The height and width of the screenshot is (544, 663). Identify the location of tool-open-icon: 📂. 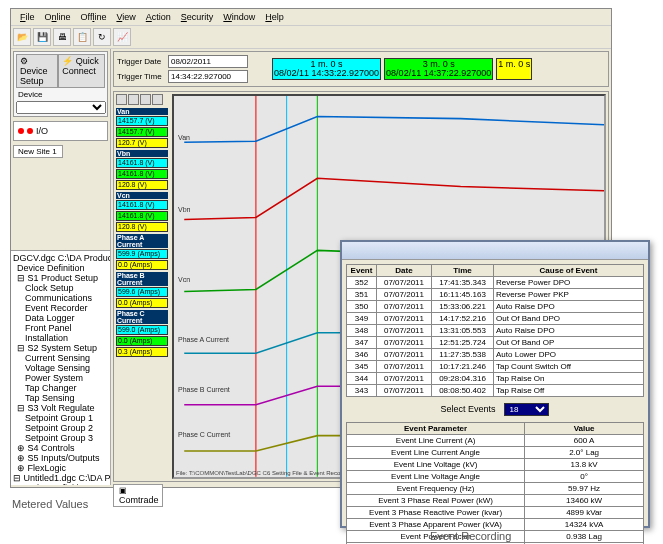
(22, 37).